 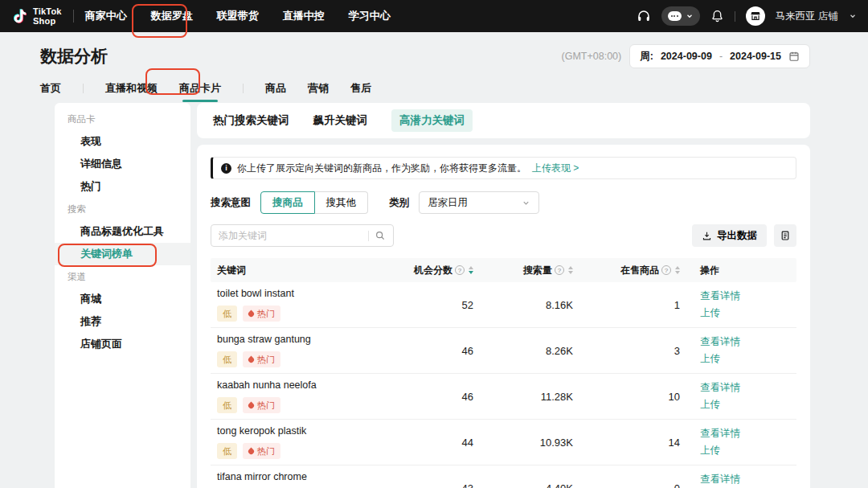 I want to click on opportunity-score-value: 44, so click(x=439, y=442).